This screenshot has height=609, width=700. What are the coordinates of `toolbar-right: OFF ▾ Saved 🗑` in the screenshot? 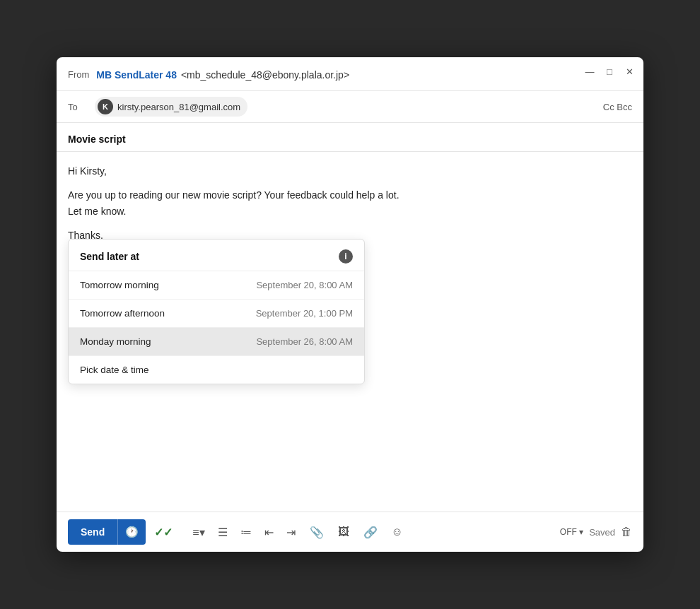 It's located at (593, 532).